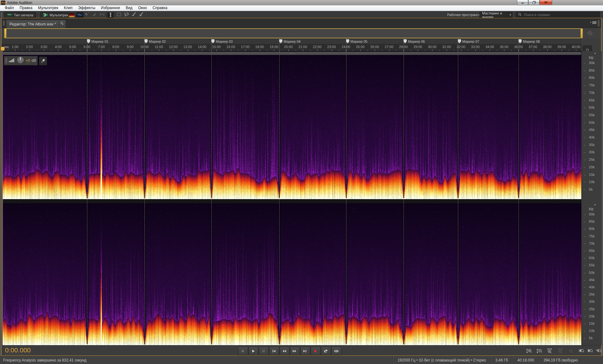 The height and width of the screenshot is (364, 603). I want to click on ruler-label: 29:00, so click(418, 47).